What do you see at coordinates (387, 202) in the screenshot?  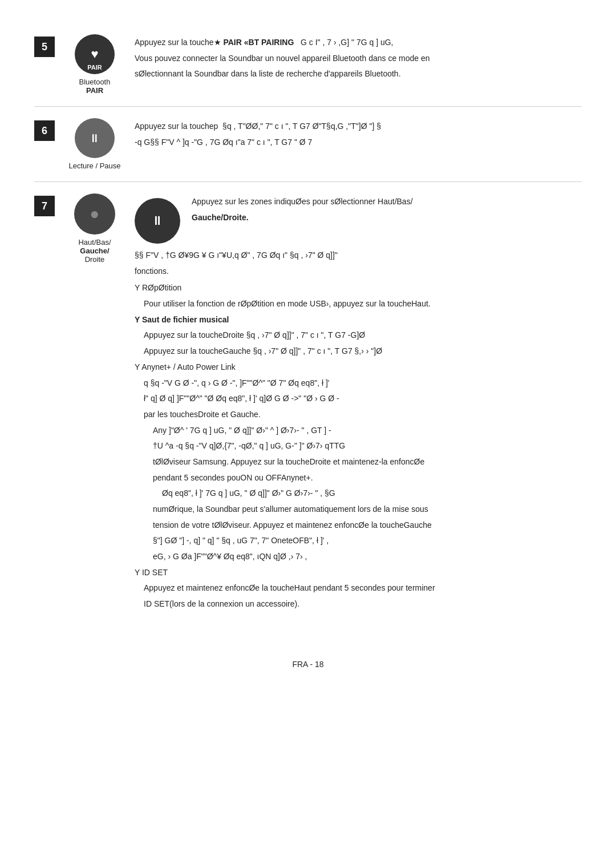 I see `section-7-intro1: Appuyez sur les zones indiquØes pour sØl…` at bounding box center [387, 202].